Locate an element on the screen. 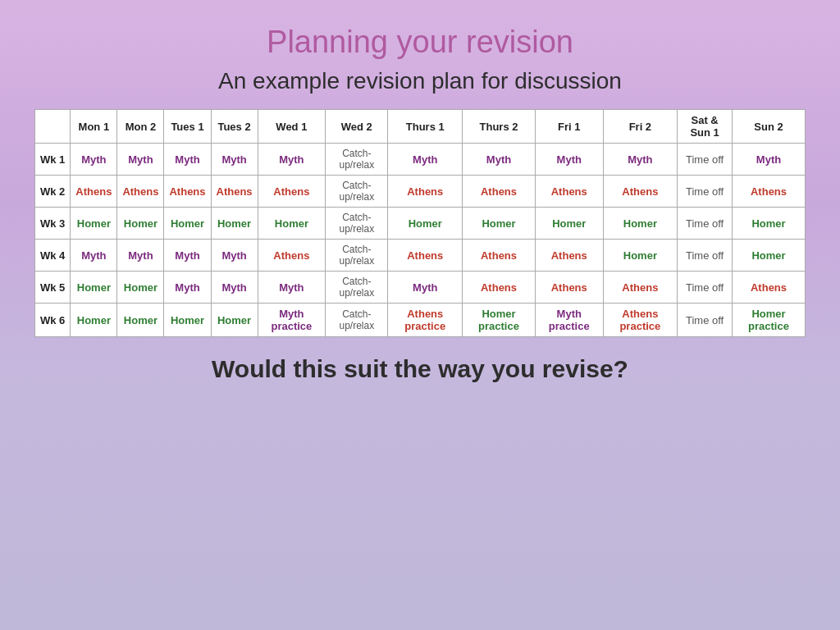  cell-r4-c11: Athens is located at coordinates (769, 287).